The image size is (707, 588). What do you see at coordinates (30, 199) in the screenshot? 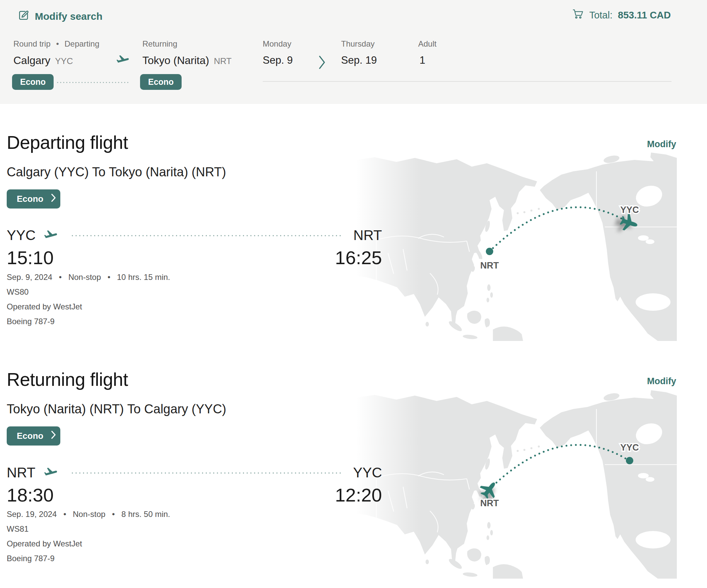
I see `departing-fare-label: Econo` at bounding box center [30, 199].